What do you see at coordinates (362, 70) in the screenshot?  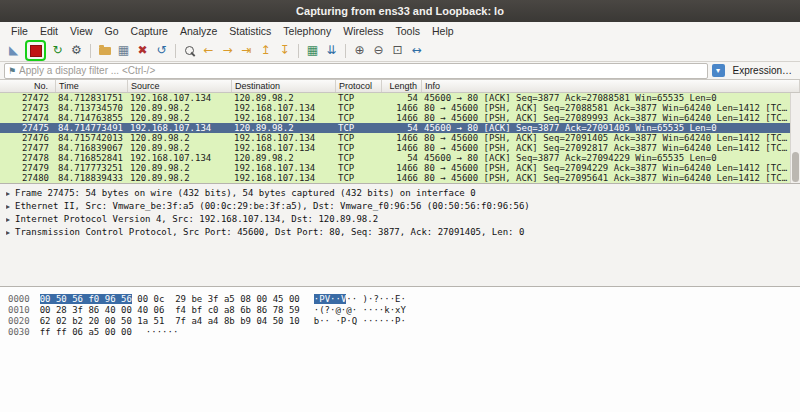 I see `display-filter-input` at bounding box center [362, 70].